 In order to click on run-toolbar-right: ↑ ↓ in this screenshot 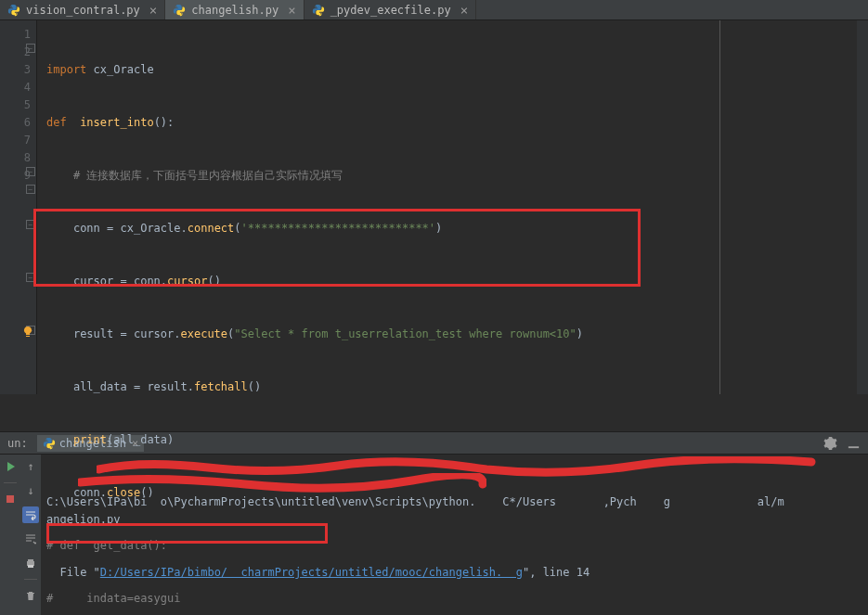, I will do `click(31, 534)`.